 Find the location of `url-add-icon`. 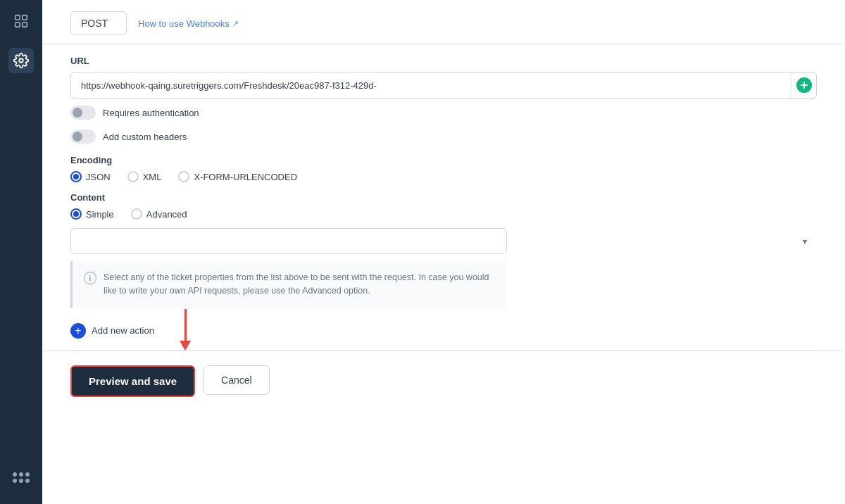

url-add-icon is located at coordinates (804, 85).